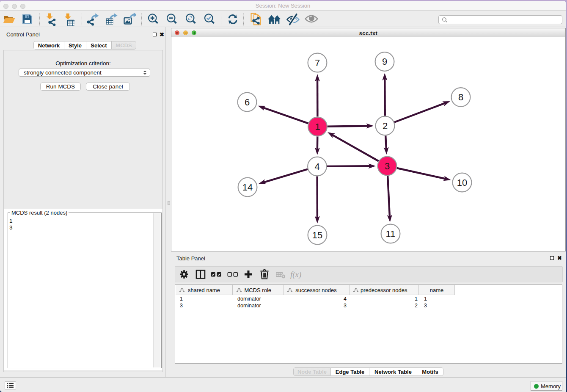 The width and height of the screenshot is (567, 392). Describe the element at coordinates (248, 187) in the screenshot. I see `svg-text: 14` at that location.